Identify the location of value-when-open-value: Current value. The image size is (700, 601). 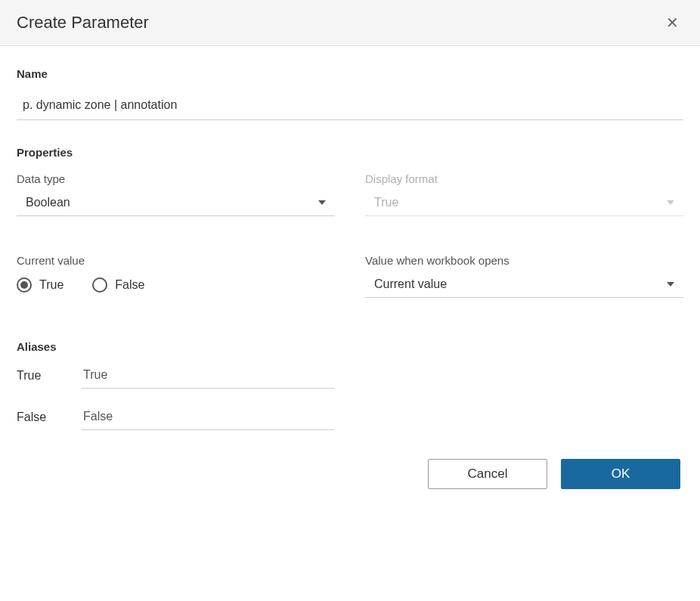
(410, 284).